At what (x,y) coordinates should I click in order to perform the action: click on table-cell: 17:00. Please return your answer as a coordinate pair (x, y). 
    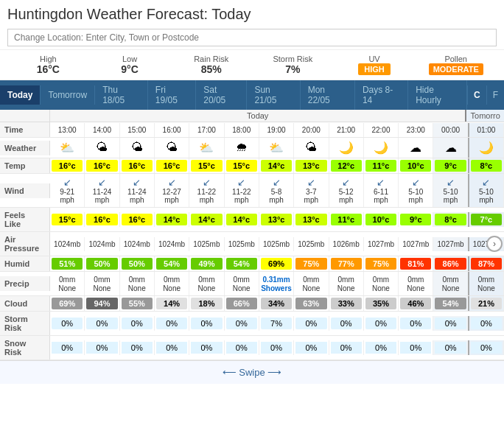
    Looking at the image, I should click on (206, 130).